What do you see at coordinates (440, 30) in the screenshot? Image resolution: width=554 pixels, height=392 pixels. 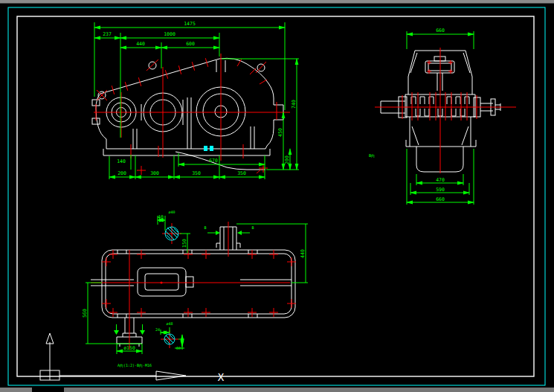 I see `dim-side-top-660: 660` at bounding box center [440, 30].